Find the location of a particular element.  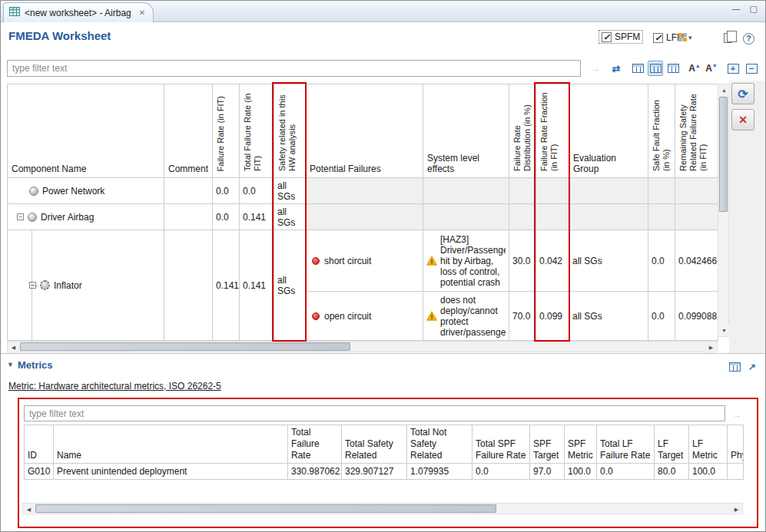

table-vertical-scrollbar: ▲ ▼ is located at coordinates (724, 210).